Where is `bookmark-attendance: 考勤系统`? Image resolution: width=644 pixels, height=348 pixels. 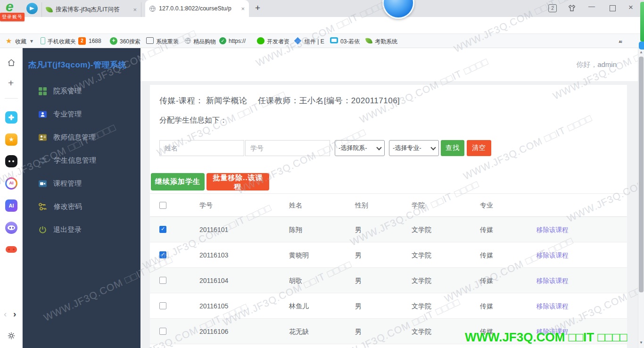 bookmark-attendance: 考勤系统 is located at coordinates (386, 41).